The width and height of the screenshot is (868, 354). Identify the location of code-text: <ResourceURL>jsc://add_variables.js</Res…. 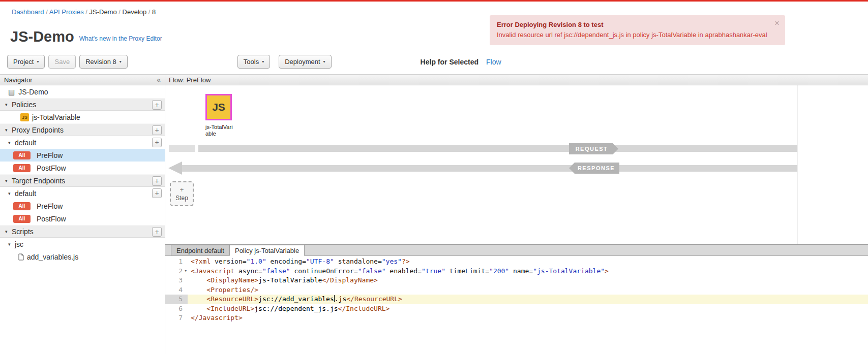
(295, 300).